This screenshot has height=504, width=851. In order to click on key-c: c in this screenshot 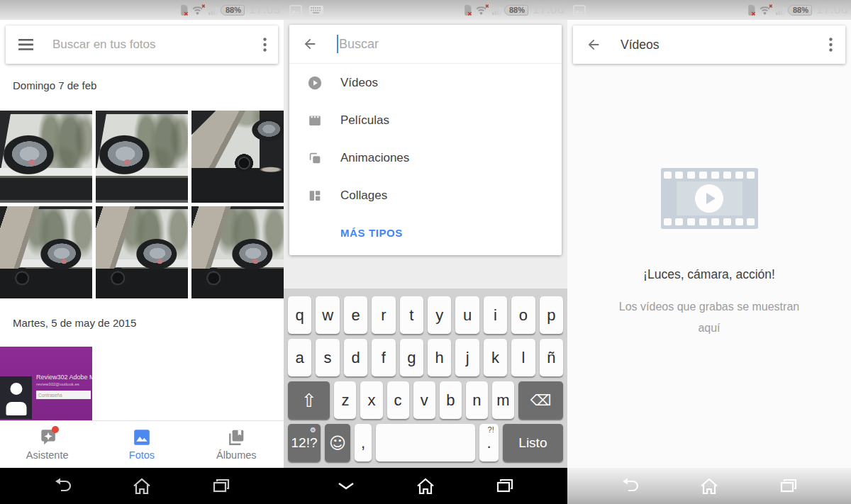, I will do `click(399, 400)`.